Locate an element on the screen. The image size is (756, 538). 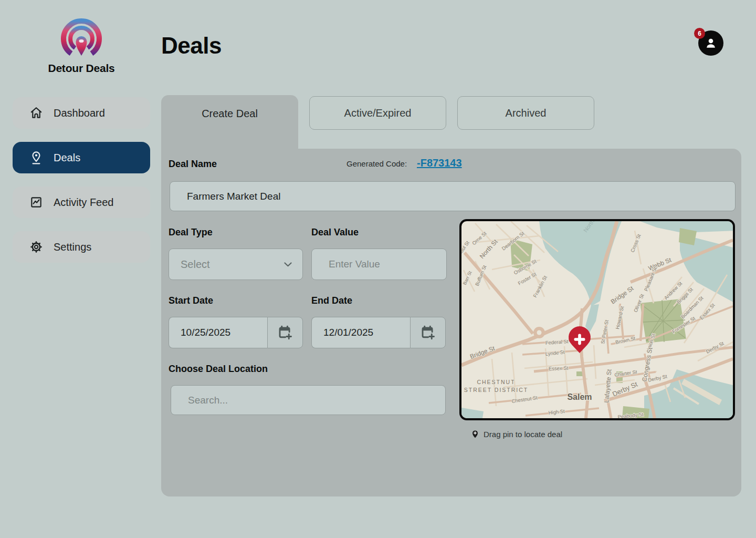
tab-label: Create Deal is located at coordinates (230, 128).